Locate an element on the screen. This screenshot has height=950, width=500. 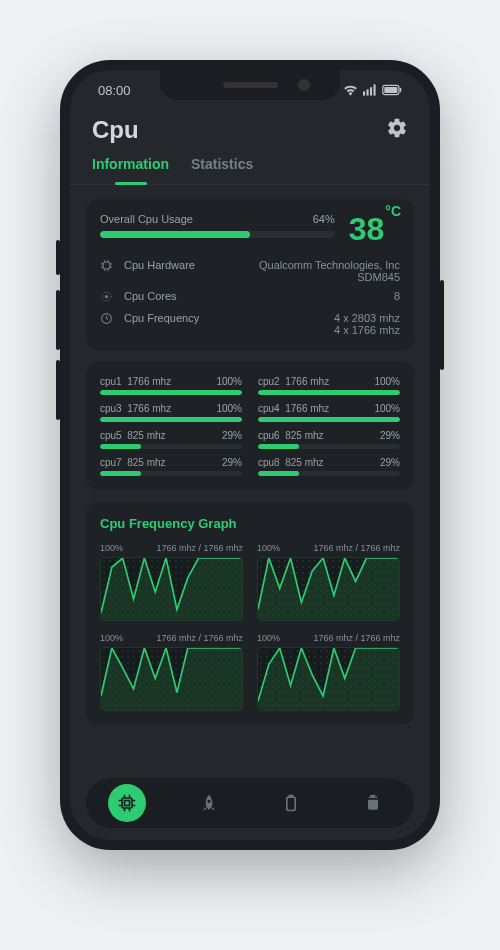
cpu-icon is located at coordinates (127, 803).